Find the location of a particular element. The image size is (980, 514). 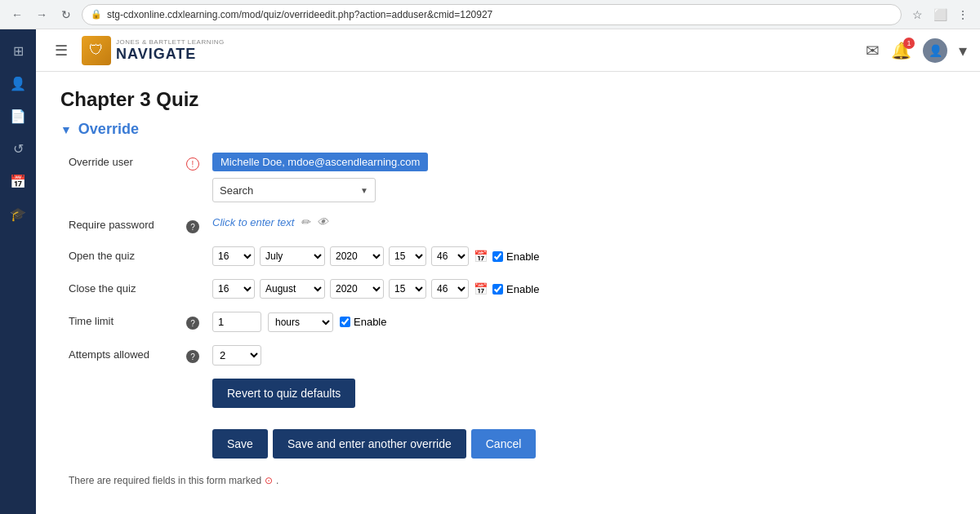

extension-icon: ⬜ is located at coordinates (940, 15).